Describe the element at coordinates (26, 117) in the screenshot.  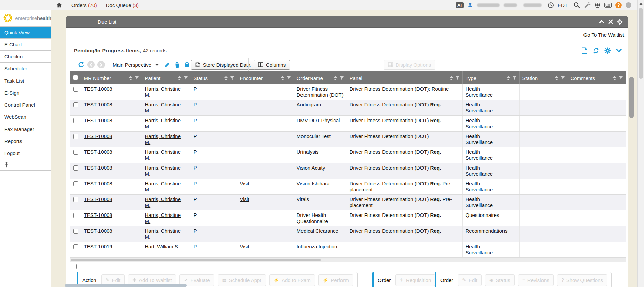
I see `sidebar-item-webscan: WebScan` at that location.